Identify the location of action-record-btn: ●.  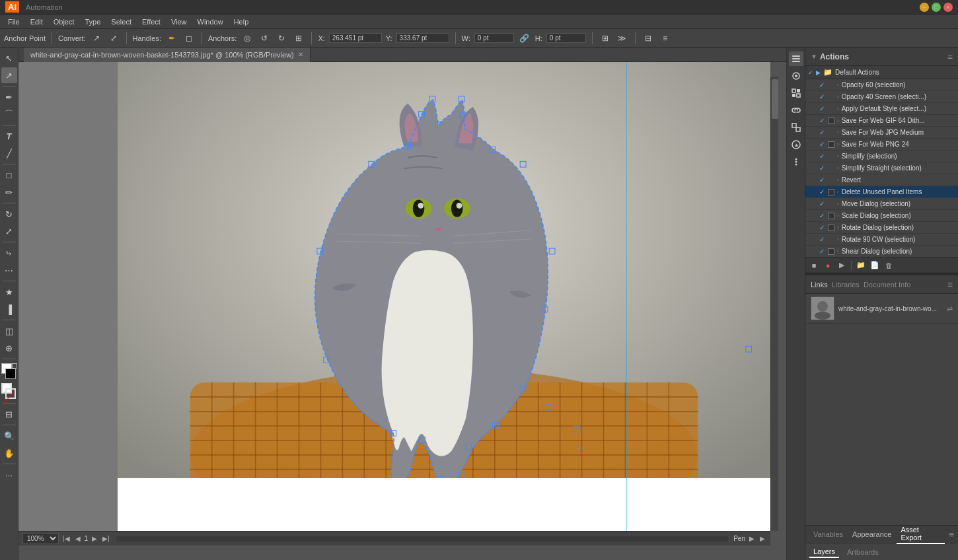
(828, 265).